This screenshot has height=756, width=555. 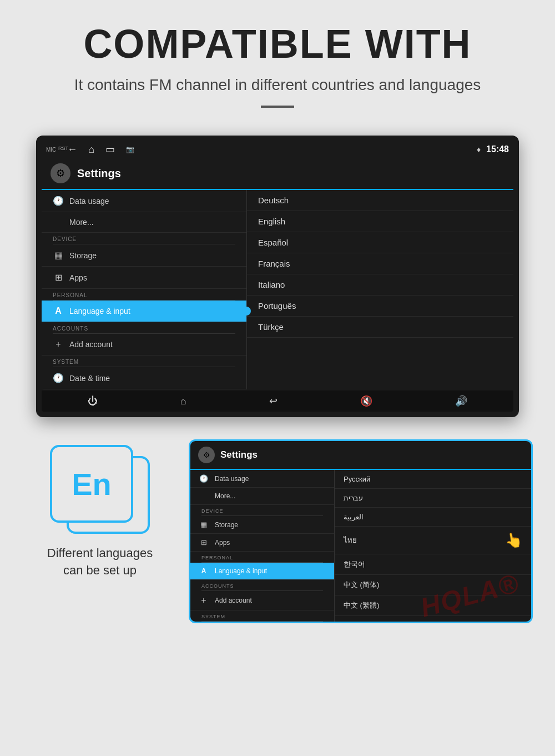 I want to click on vol-down-button: 🔇, so click(x=366, y=401).